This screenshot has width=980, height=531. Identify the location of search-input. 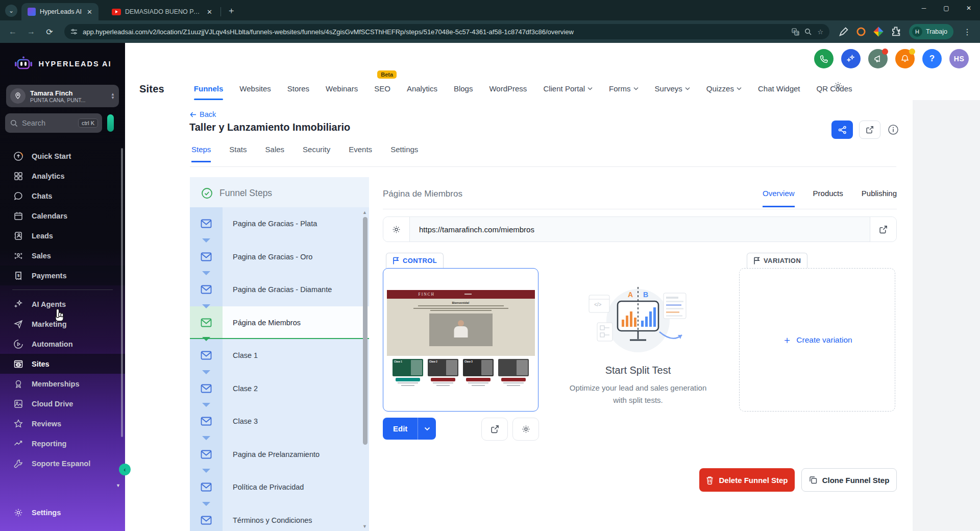
(44, 123).